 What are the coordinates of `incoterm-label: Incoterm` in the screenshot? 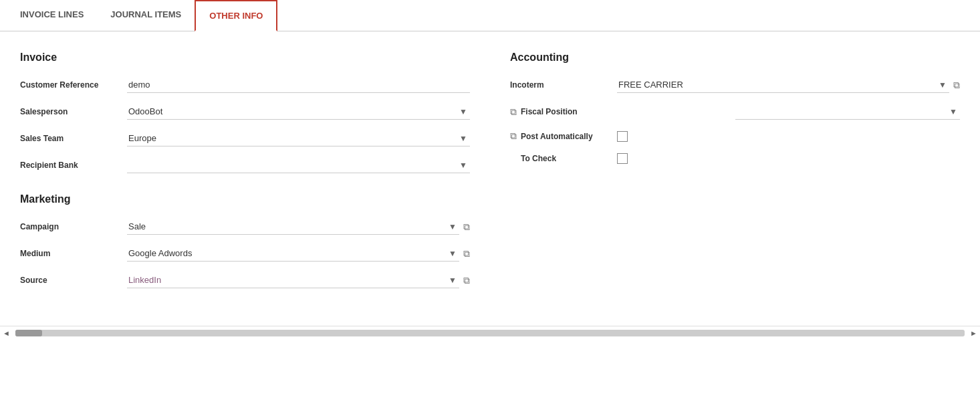 It's located at (564, 85).